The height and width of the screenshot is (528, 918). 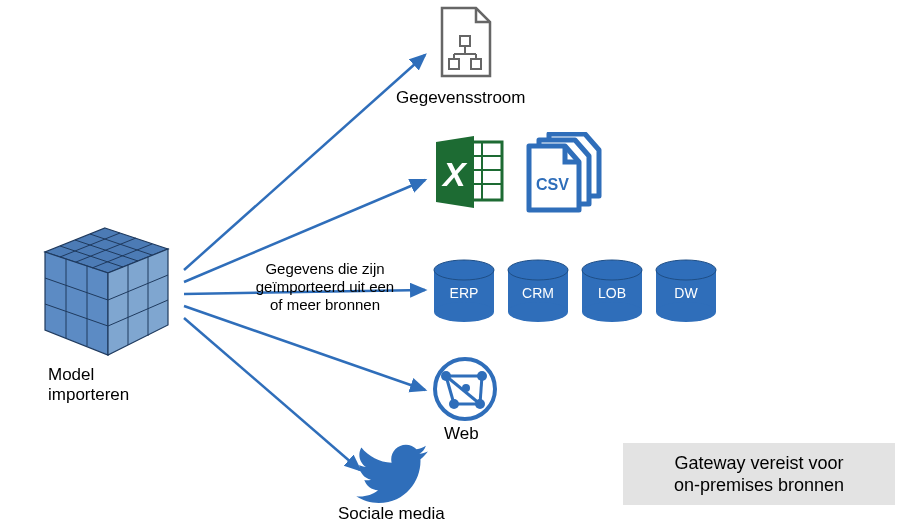 I want to click on gateway-note: Gateway vereist voor on-premises bronnen, so click(x=759, y=474).